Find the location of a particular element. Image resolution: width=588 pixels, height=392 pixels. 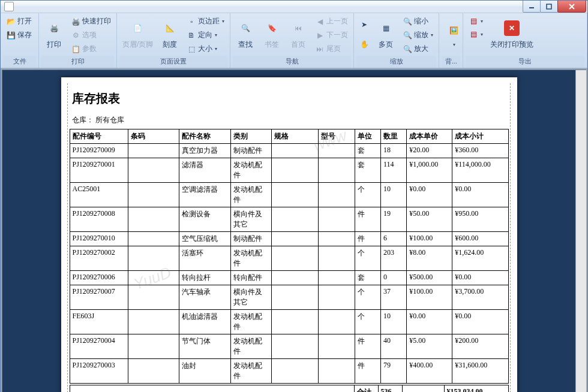

pointer-tool-button: ➤ is located at coordinates (364, 25).